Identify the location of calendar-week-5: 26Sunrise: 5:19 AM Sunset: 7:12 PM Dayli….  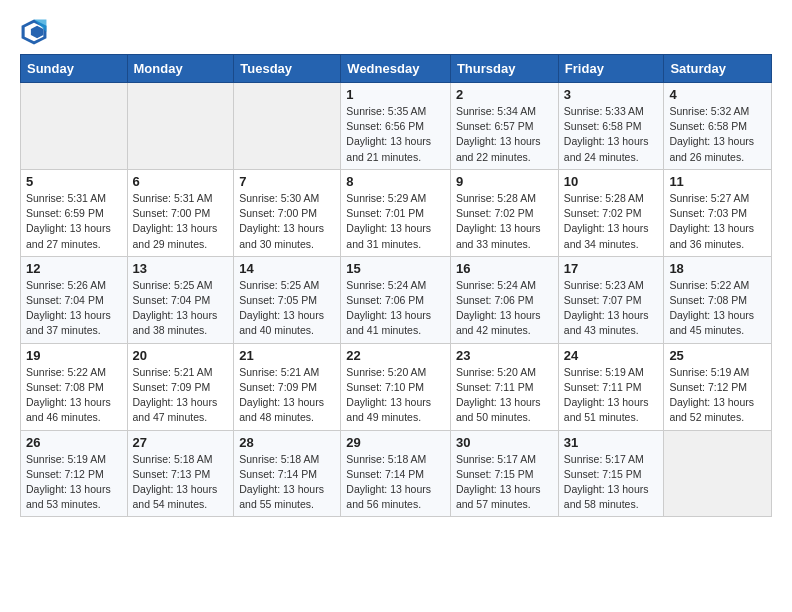
(396, 474).